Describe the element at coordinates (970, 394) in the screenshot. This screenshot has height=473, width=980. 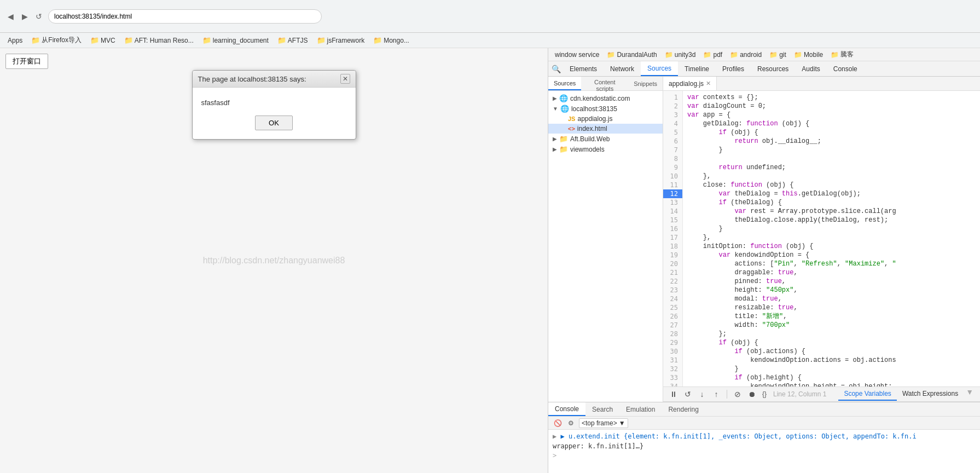
I see `scope-expand-icon: ▼` at that location.